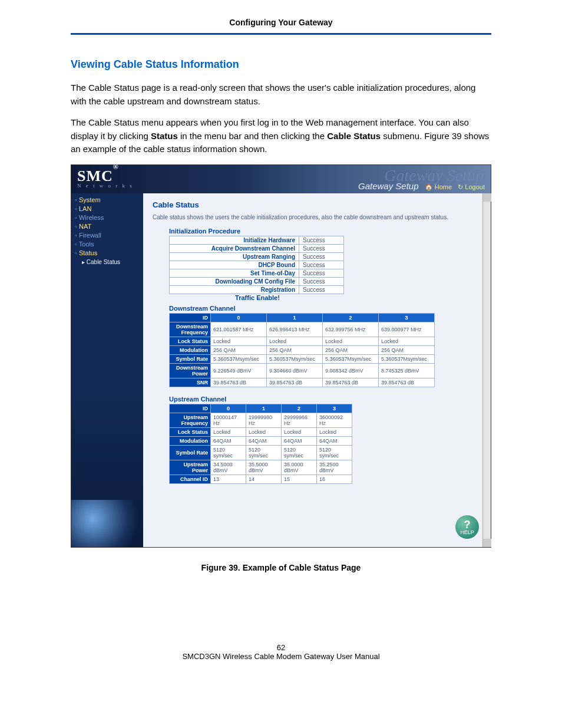 This screenshot has width=562, height=728. I want to click on downstream-channel-table: ID0123Downstream Frequency621.001587 MHz…, so click(302, 350).